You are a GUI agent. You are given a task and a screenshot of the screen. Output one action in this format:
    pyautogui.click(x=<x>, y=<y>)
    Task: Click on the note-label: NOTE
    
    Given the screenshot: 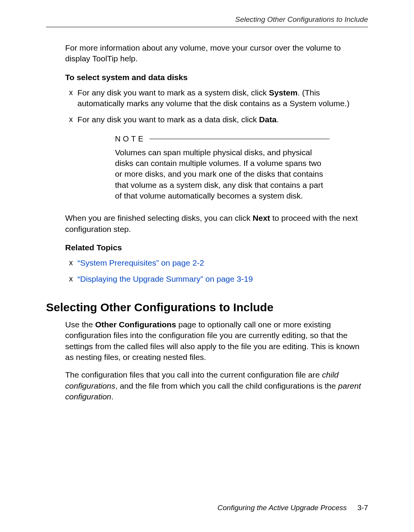 What is the action you would take?
    pyautogui.click(x=130, y=139)
    